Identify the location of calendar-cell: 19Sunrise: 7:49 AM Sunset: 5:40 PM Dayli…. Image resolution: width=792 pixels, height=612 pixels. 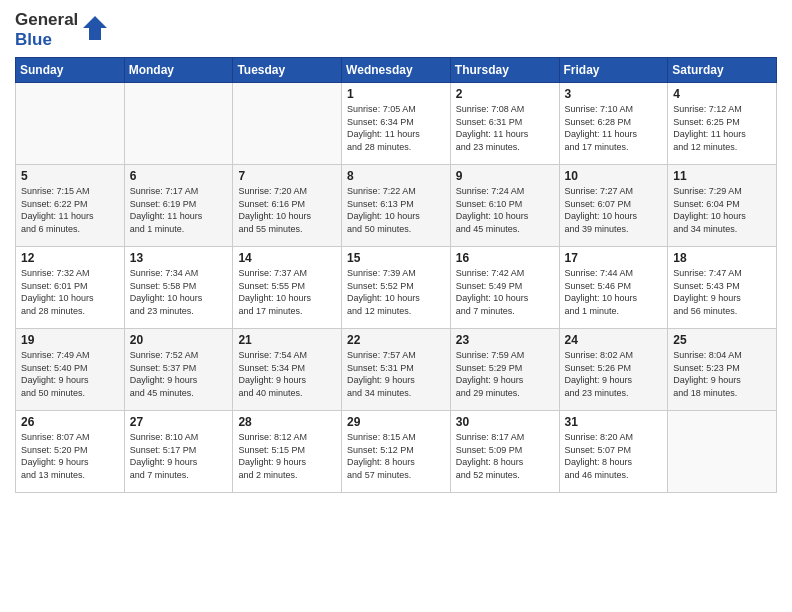
(70, 370).